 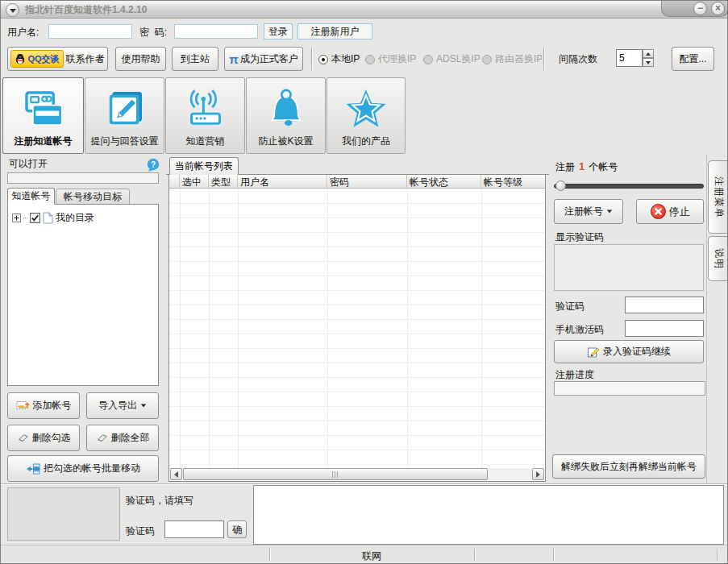 What do you see at coordinates (629, 467) in the screenshot?
I see `unbind-retry-button: 解绑失败后立刻再解绑当前帐号` at bounding box center [629, 467].